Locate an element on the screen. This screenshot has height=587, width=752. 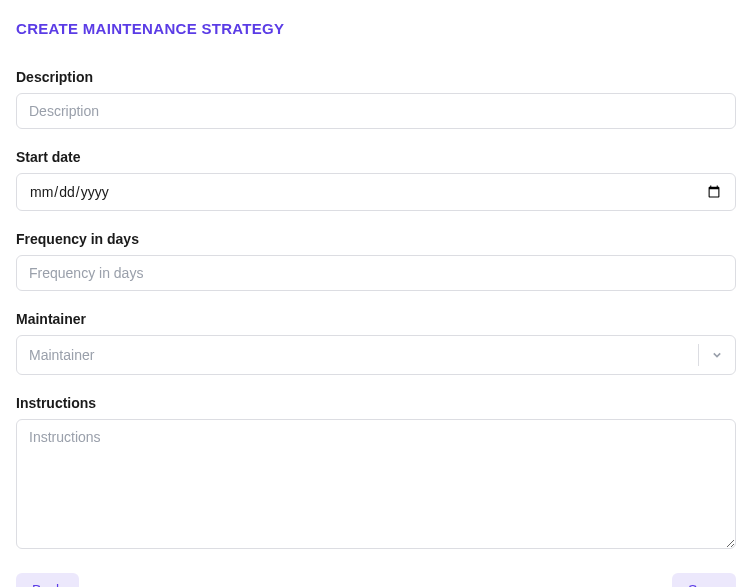
button-row: Back Save is located at coordinates (376, 580).